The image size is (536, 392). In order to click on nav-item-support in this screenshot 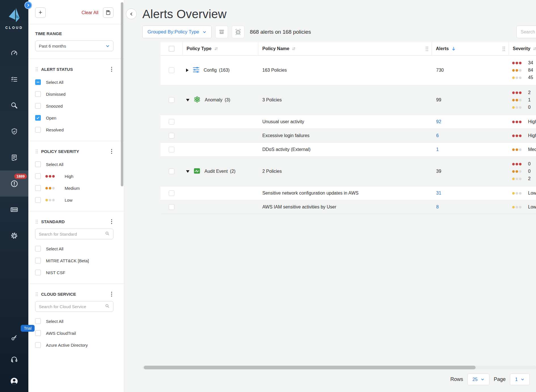, I will do `click(14, 359)`.